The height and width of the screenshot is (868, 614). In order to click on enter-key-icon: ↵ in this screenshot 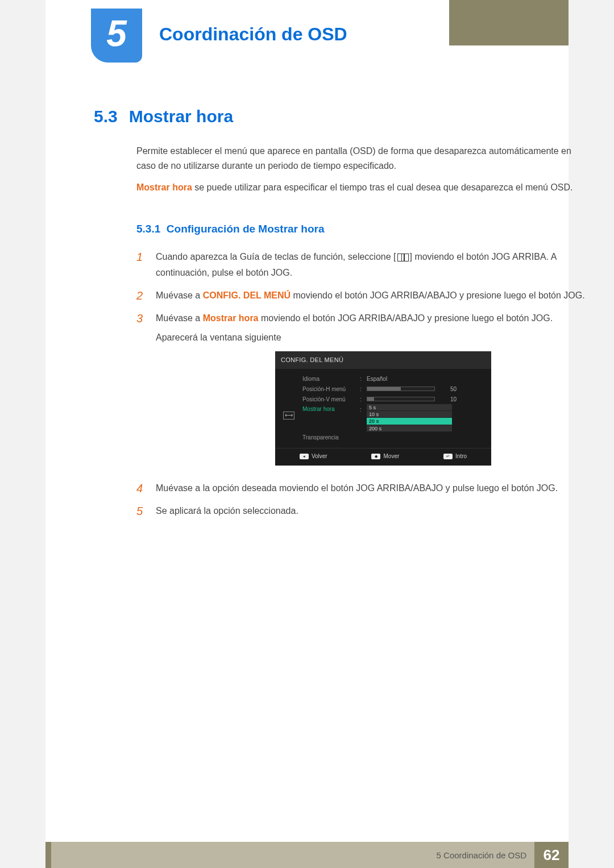, I will do `click(448, 456)`.